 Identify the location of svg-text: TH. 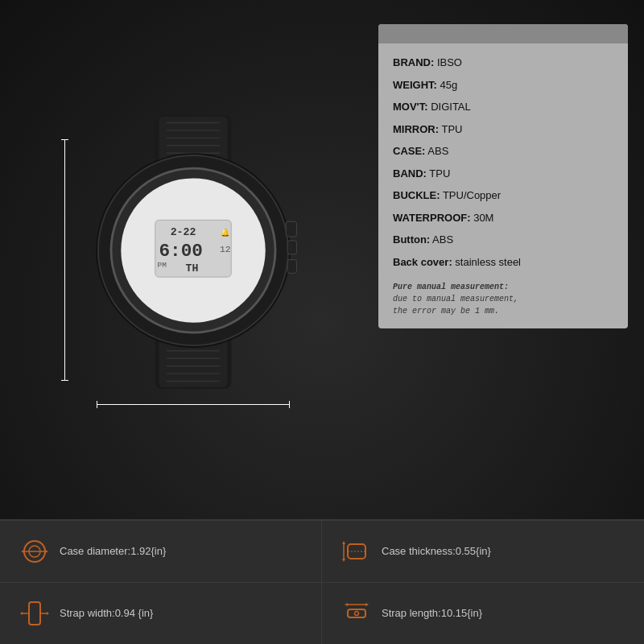
(192, 267).